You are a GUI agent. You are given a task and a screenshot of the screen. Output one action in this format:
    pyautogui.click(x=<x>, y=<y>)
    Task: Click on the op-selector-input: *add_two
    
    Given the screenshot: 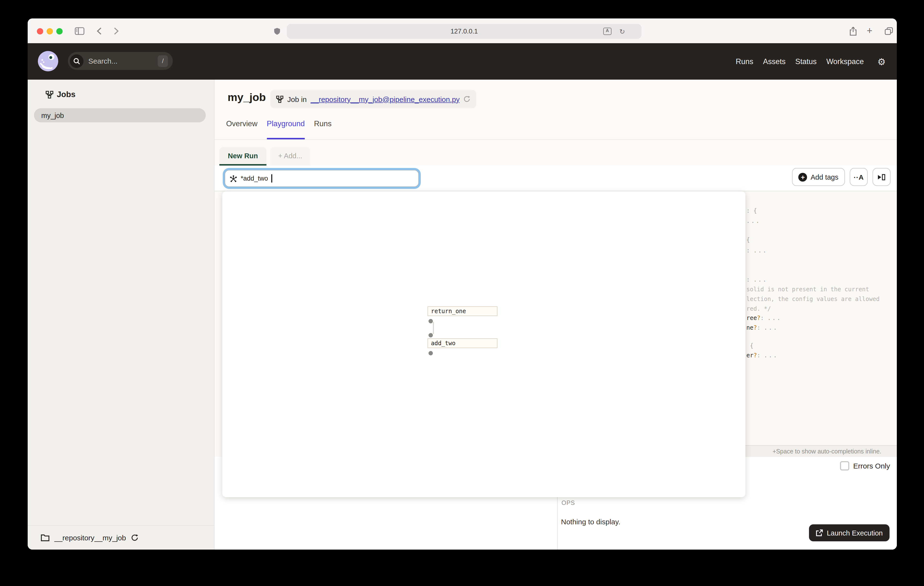 What is the action you would take?
    pyautogui.click(x=322, y=179)
    